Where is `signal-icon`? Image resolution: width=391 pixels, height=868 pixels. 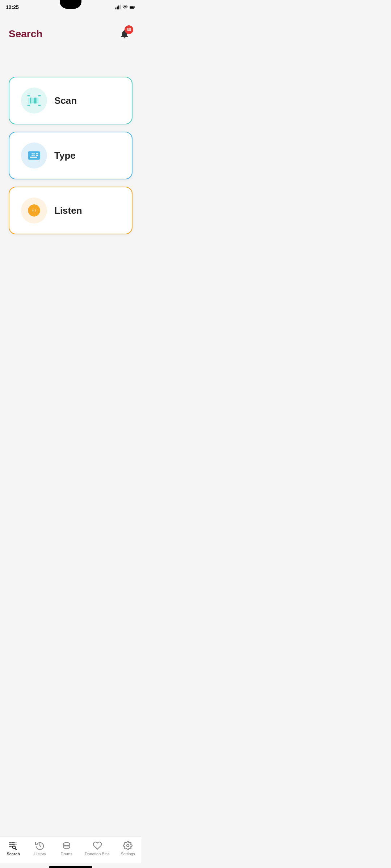
signal-icon is located at coordinates (118, 7).